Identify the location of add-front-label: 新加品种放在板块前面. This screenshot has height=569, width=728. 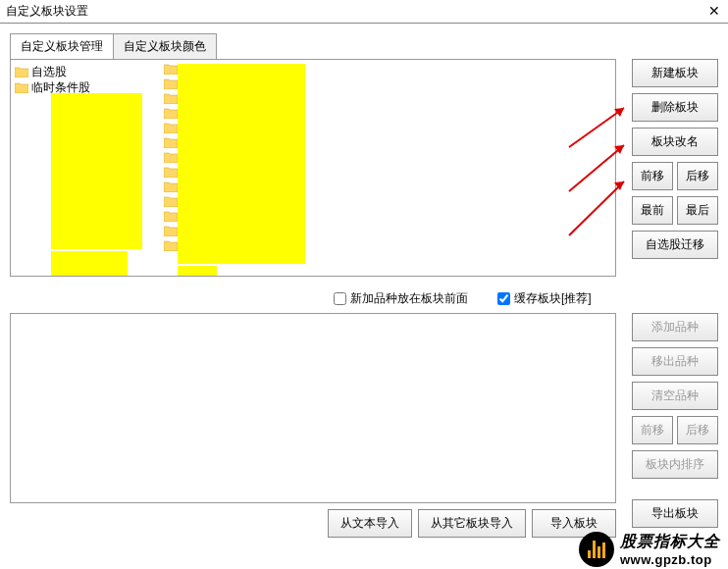
(409, 298).